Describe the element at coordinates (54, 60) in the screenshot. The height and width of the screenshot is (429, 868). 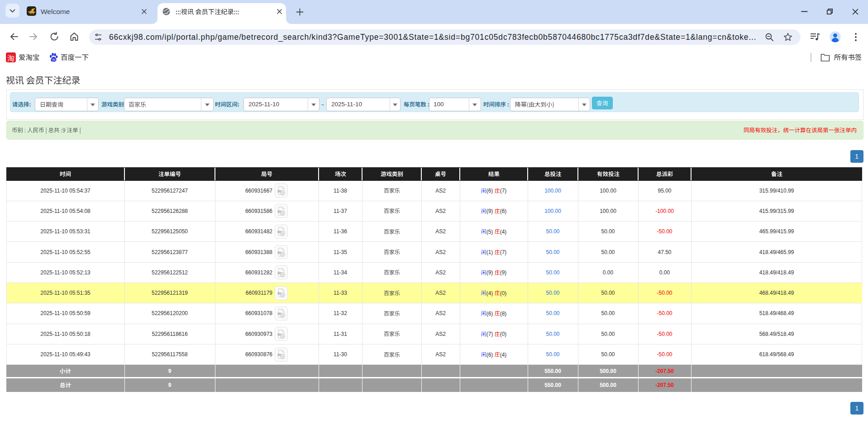
I see `svg-text: du` at that location.